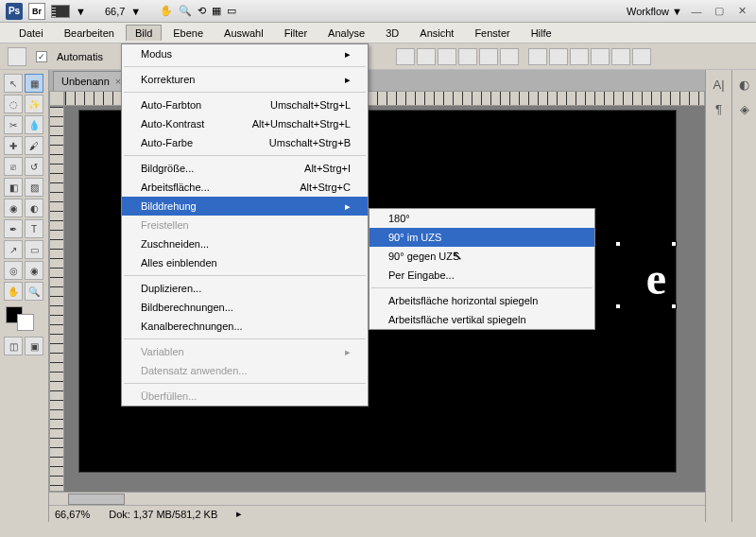  Describe the element at coordinates (437, 33) in the screenshot. I see `menu-ansicht: Ansicht` at that location.